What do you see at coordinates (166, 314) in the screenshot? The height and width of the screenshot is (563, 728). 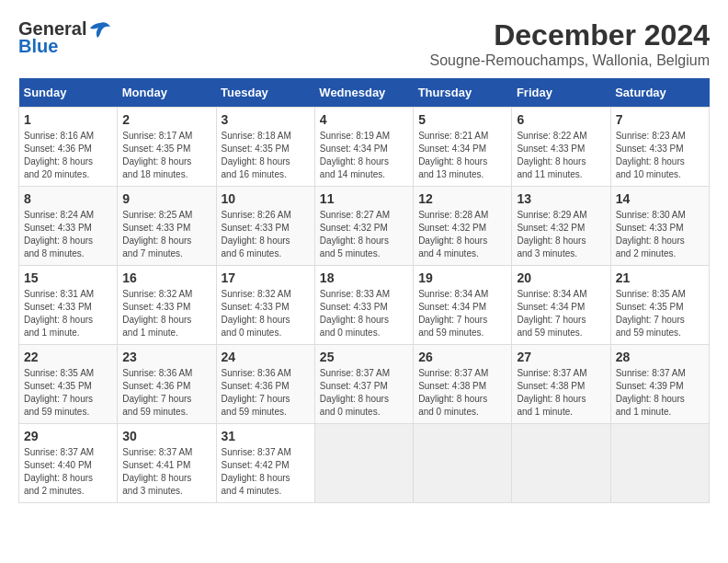 I see `day-info: Sunrise: 8:32 AM Sunset: 4:33 PM Dayligh…` at bounding box center [166, 314].